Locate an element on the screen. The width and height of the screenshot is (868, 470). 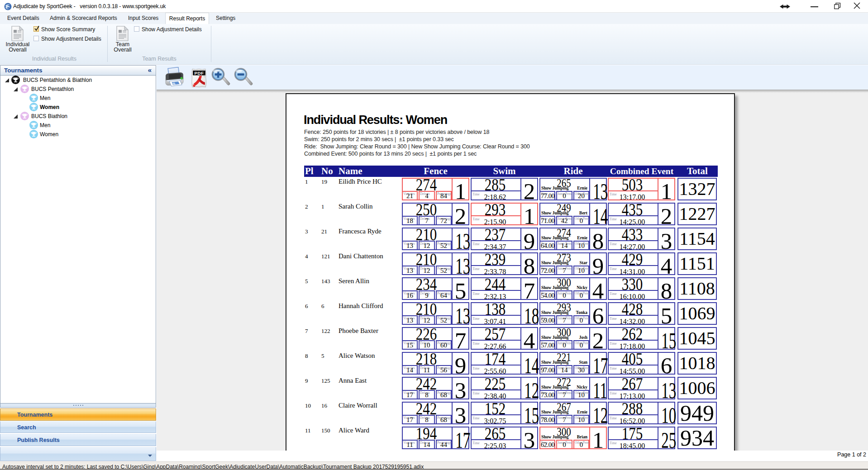
svg-text: PDF is located at coordinates (199, 73).